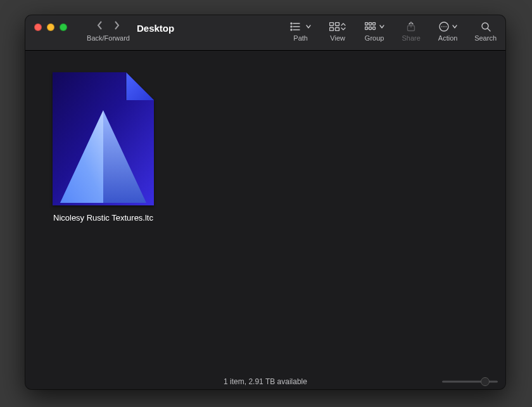  I want to click on toolbar: Back/Forward Desktop Path, so click(265, 33).